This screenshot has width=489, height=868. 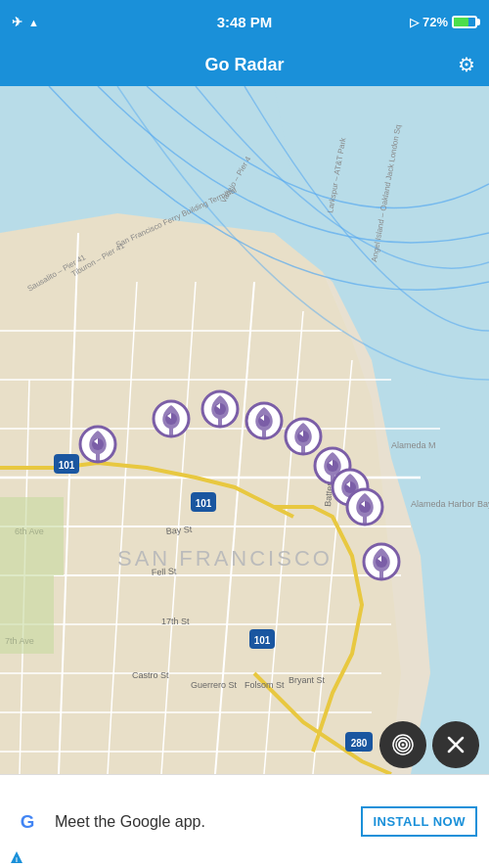 I want to click on status-left, so click(x=25, y=22).